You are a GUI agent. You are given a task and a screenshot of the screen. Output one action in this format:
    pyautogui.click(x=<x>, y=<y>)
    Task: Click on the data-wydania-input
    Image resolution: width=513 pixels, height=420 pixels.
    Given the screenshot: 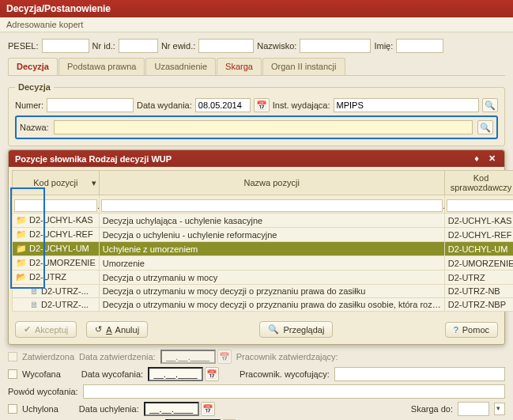 What is the action you would take?
    pyautogui.click(x=223, y=105)
    